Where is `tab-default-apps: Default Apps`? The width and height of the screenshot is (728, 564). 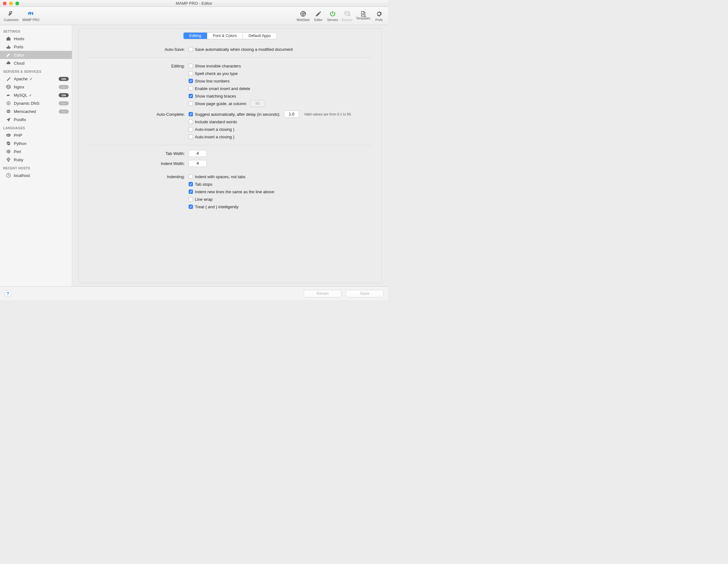
tab-default-apps: Default Apps is located at coordinates (260, 36).